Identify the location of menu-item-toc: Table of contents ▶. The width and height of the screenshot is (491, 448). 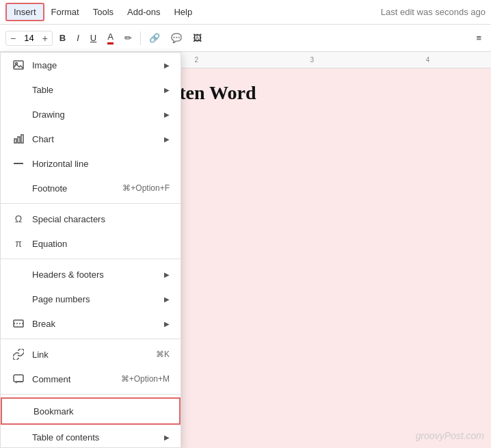
(90, 436).